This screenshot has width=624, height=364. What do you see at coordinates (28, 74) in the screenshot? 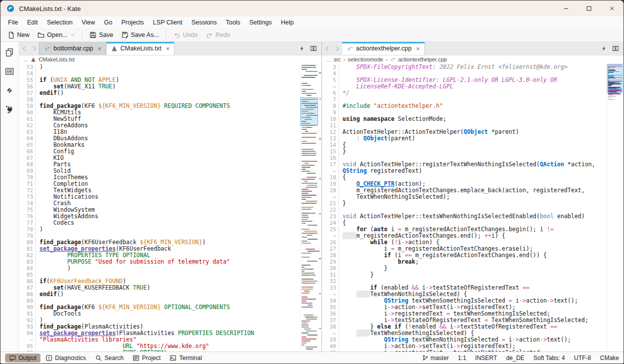
I see `line-number: 54` at bounding box center [28, 74].